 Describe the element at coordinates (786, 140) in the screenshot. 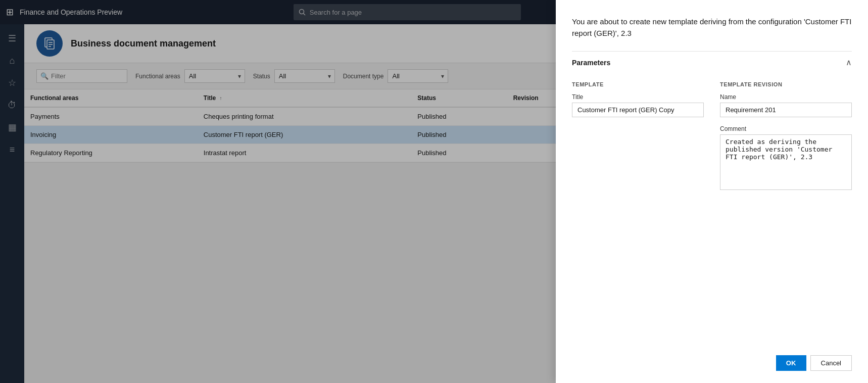

I see `template-revision-column: TEMPLATE REVISION Name Comment` at that location.